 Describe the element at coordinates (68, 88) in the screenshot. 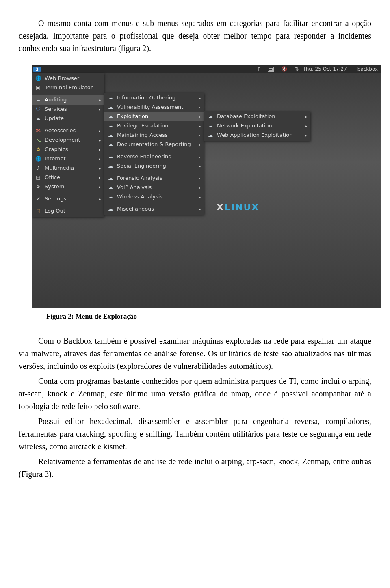

I see `main-menu-item: ▣Terminal Emulator` at that location.